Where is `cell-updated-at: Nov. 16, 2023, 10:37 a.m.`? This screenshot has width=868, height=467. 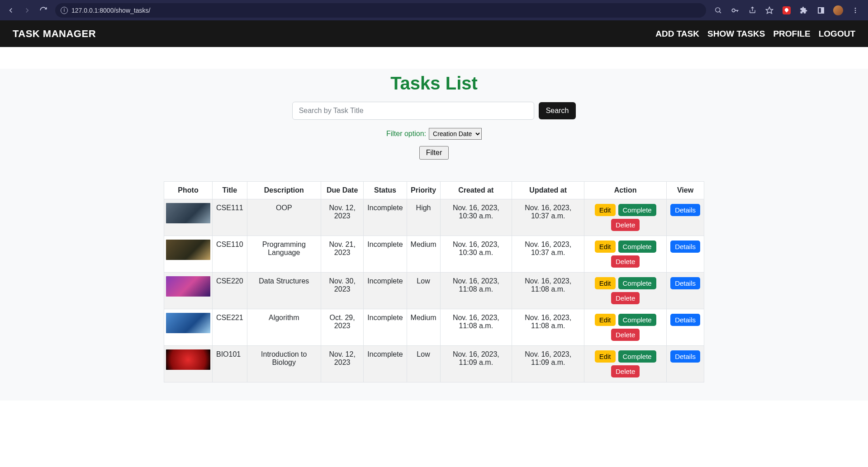
cell-updated-at: Nov. 16, 2023, 10:37 a.m. is located at coordinates (548, 218).